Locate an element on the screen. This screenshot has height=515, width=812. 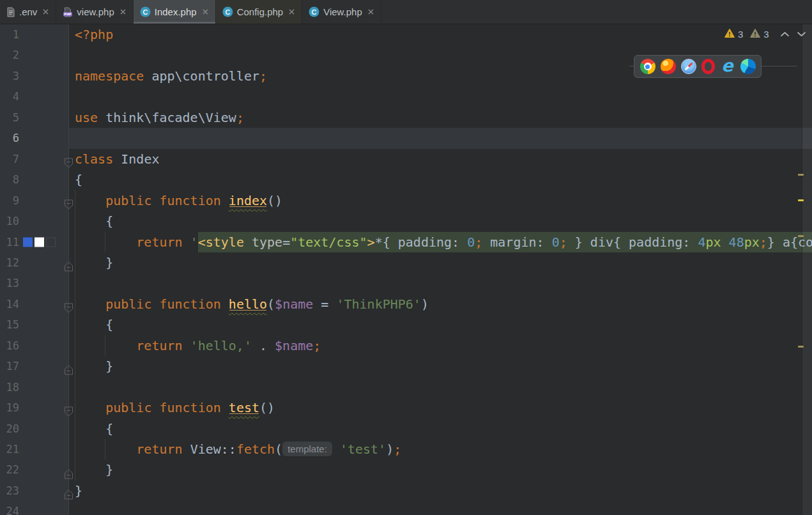
code-token: 'ThinkPHP6' is located at coordinates (378, 304).